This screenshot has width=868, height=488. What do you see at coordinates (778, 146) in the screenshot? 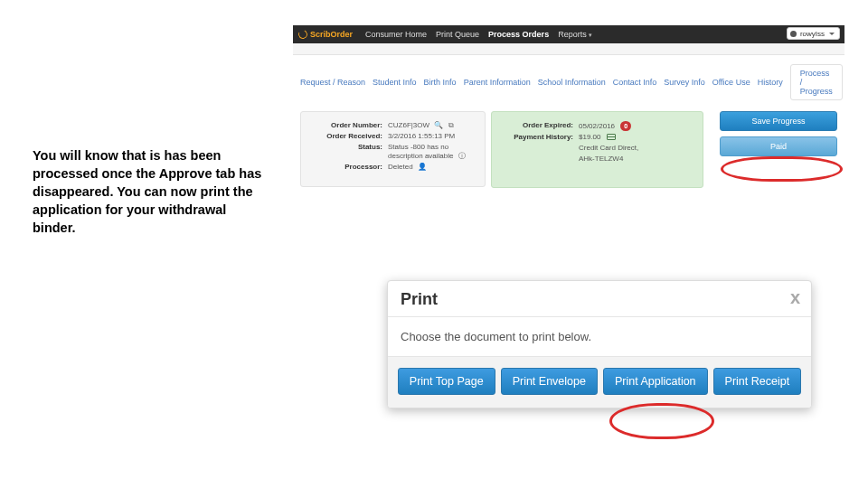
I see `paid-button: Paid` at bounding box center [778, 146].